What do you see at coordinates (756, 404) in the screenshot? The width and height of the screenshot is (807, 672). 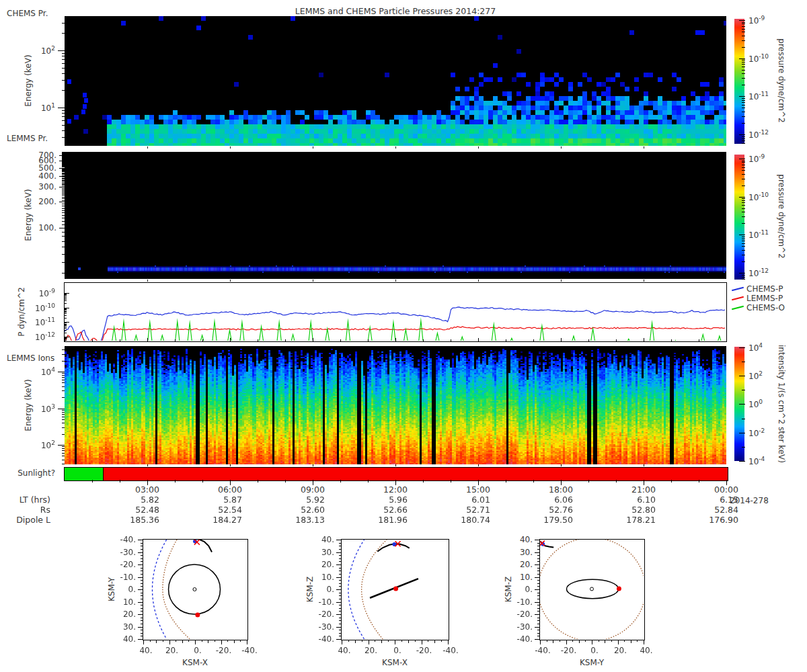 I see `tick-label: 100` at bounding box center [756, 404].